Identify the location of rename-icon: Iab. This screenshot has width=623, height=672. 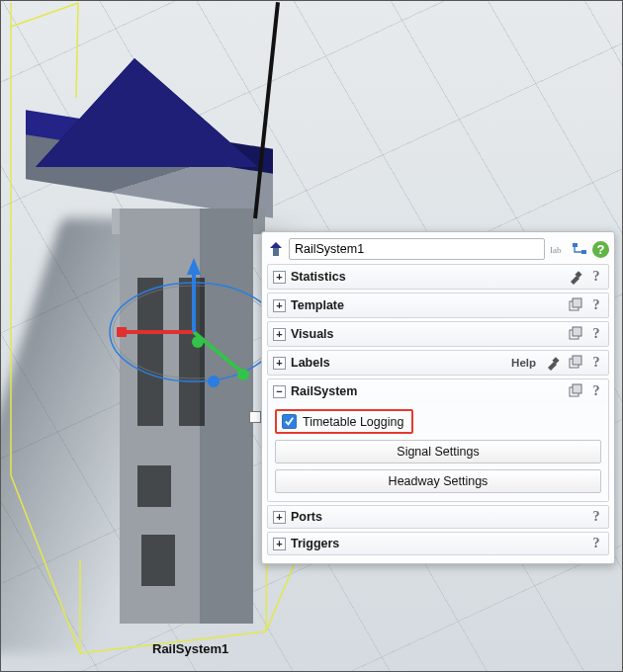
(558, 249).